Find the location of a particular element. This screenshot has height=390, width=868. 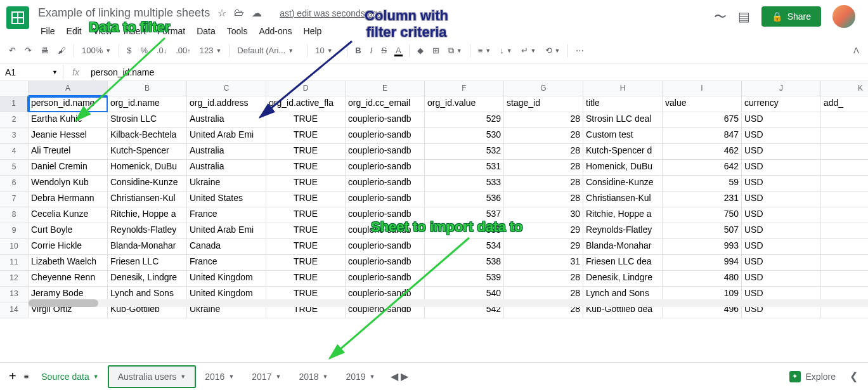

row-header: 9 is located at coordinates (14, 231).